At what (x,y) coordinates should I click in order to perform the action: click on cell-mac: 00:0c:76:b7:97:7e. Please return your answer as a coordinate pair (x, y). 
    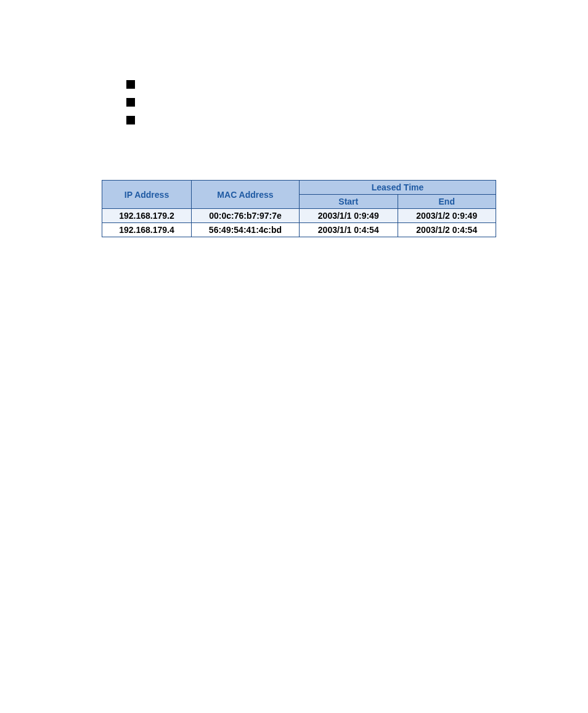
    Looking at the image, I should click on (245, 216).